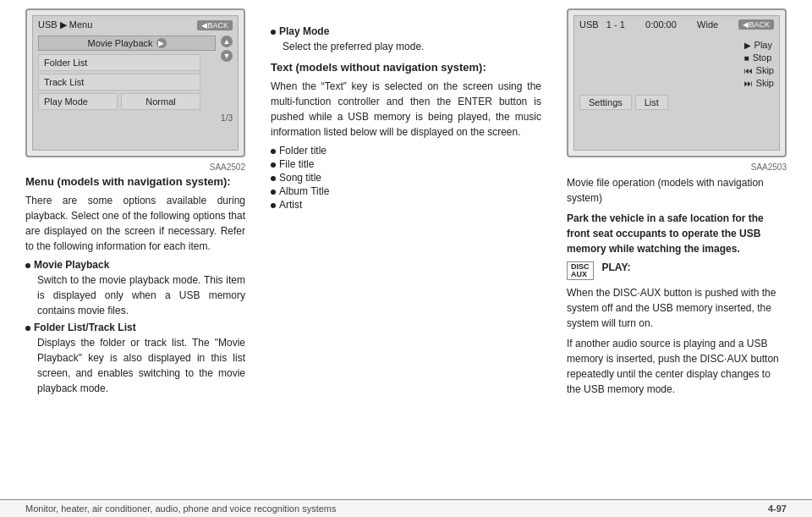 Image resolution: width=812 pixels, height=517 pixels. Describe the element at coordinates (406, 205) in the screenshot. I see `bullet-artist: Artist` at that location.